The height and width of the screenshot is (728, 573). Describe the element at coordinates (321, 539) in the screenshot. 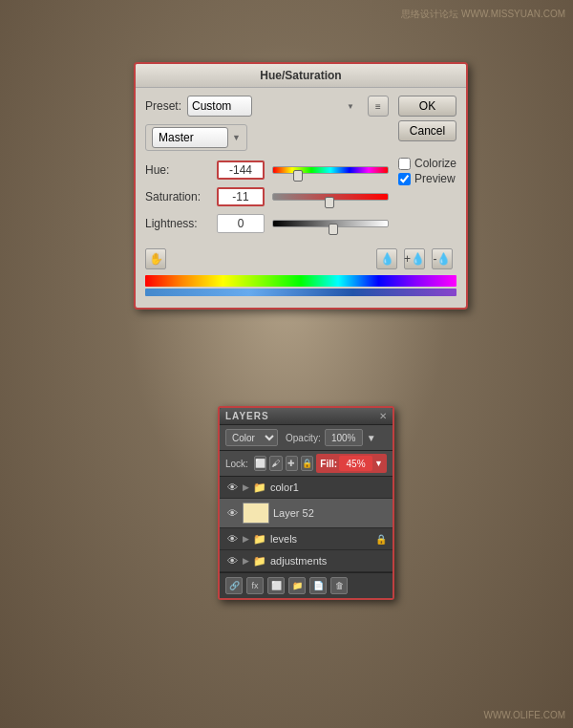

I see `layer-name: levels` at that location.